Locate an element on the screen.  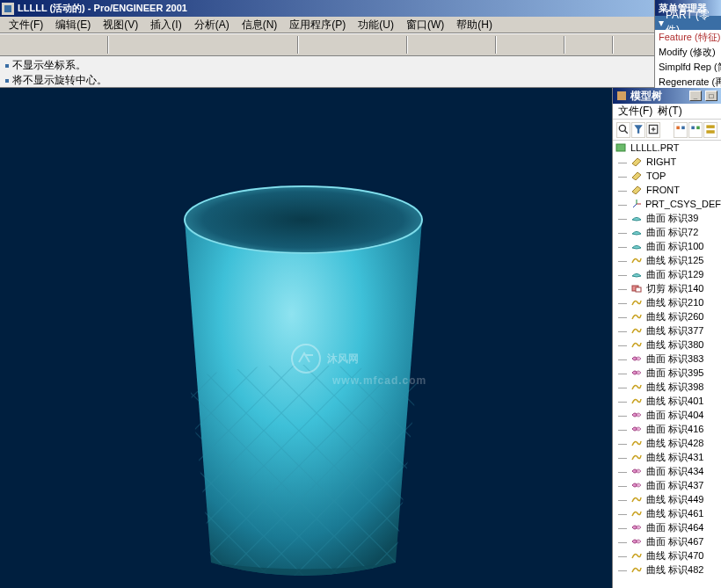
tree-item: —曲线 标识377 is located at coordinates (666, 330).